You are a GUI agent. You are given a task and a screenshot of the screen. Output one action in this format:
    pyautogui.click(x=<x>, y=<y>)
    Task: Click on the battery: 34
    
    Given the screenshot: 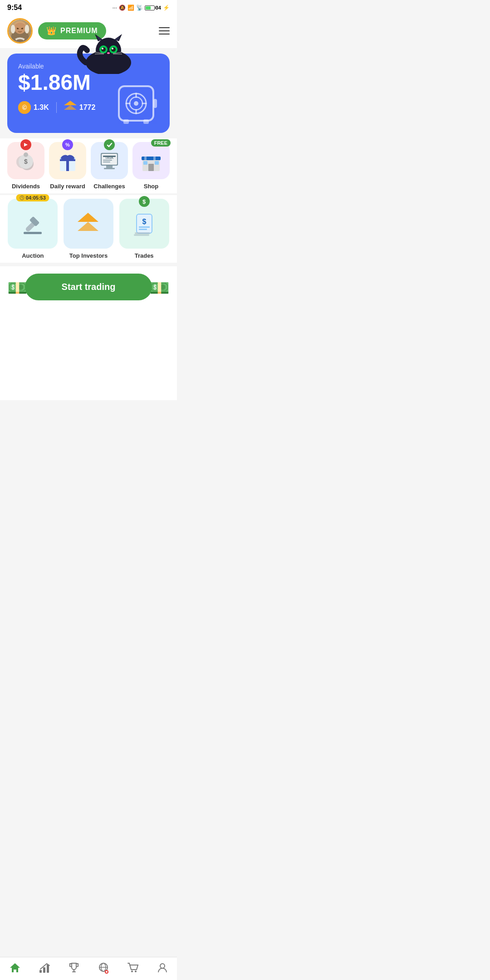 What is the action you would take?
    pyautogui.click(x=153, y=8)
    